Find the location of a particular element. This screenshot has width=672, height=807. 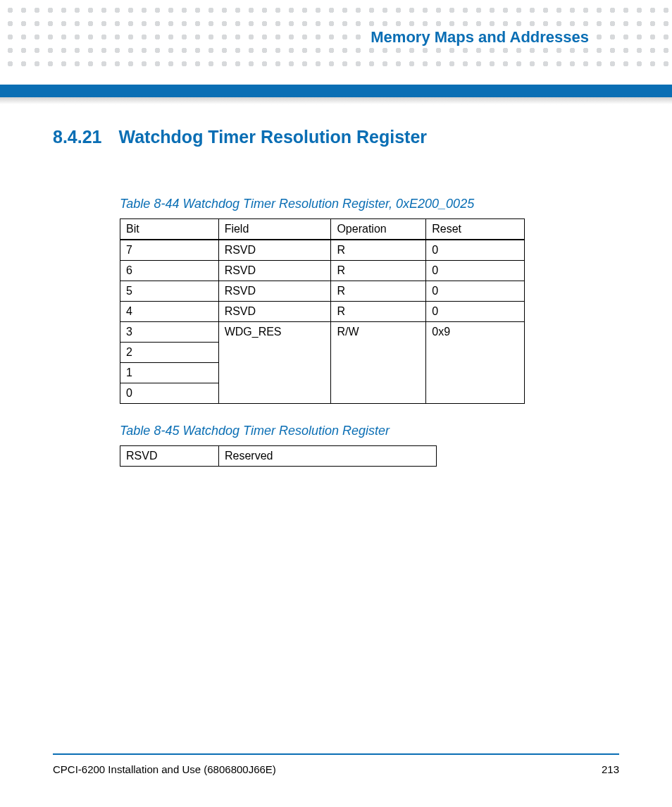

section-title: Watchdog Timer Resolution Register is located at coordinates (273, 137).